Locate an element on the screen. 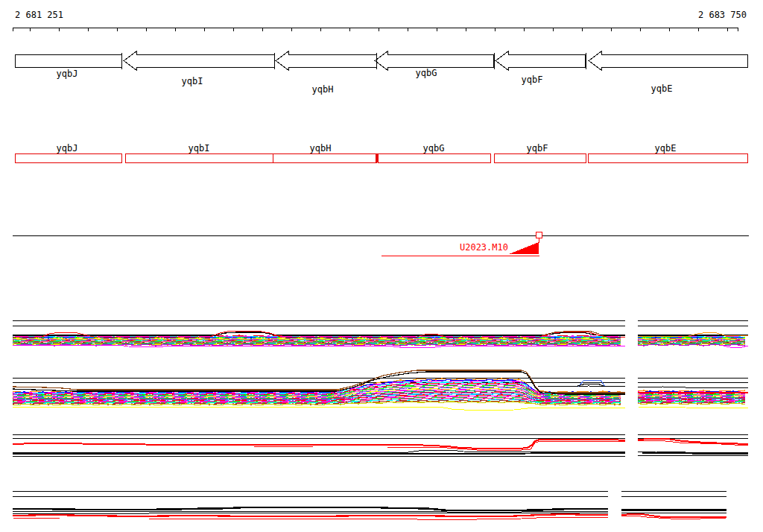 The width and height of the screenshot is (763, 532). gene-box-label-yqbH: yqbH is located at coordinates (320, 148).